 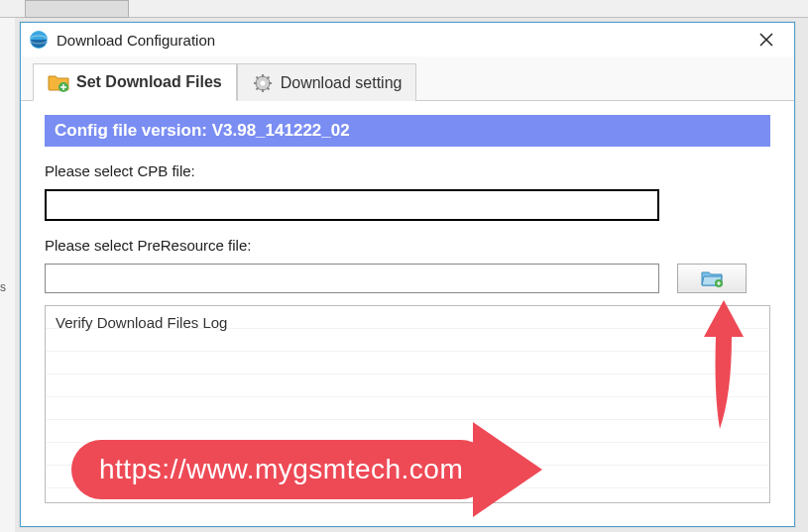 What do you see at coordinates (407, 131) in the screenshot?
I see `config-version-bar: Config file version: V3.98_141222_02` at bounding box center [407, 131].